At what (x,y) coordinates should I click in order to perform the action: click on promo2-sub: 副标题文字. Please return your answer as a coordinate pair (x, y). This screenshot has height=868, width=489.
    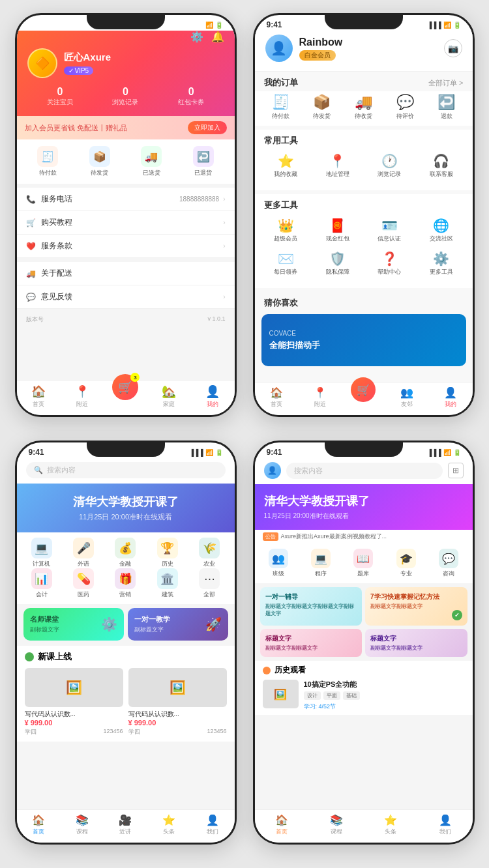
    Looking at the image, I should click on (153, 629).